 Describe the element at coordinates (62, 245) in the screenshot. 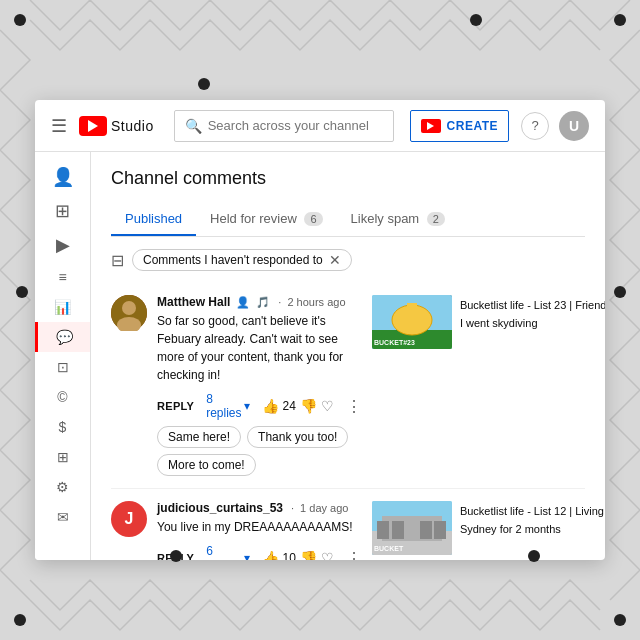

I see `sidebar-item-content: ▶` at that location.